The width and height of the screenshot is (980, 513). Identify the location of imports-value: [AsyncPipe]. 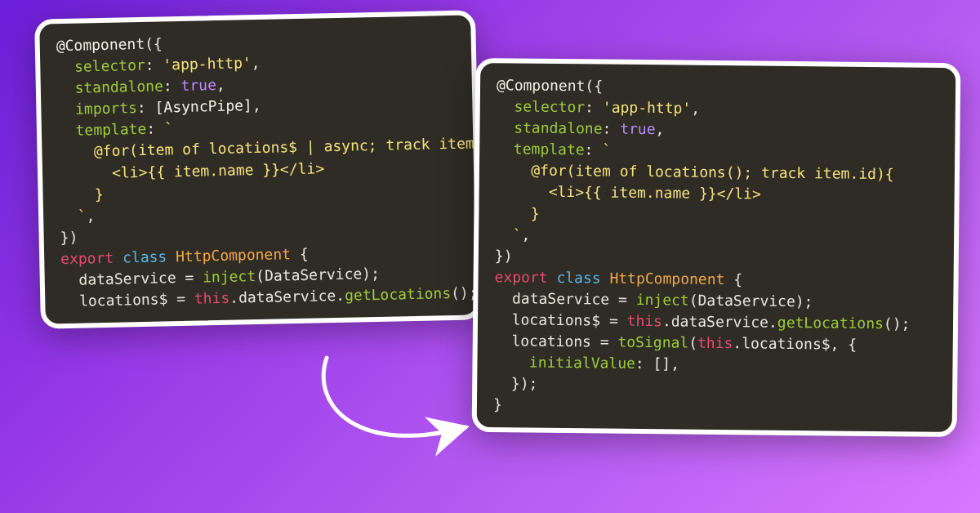
(203, 106).